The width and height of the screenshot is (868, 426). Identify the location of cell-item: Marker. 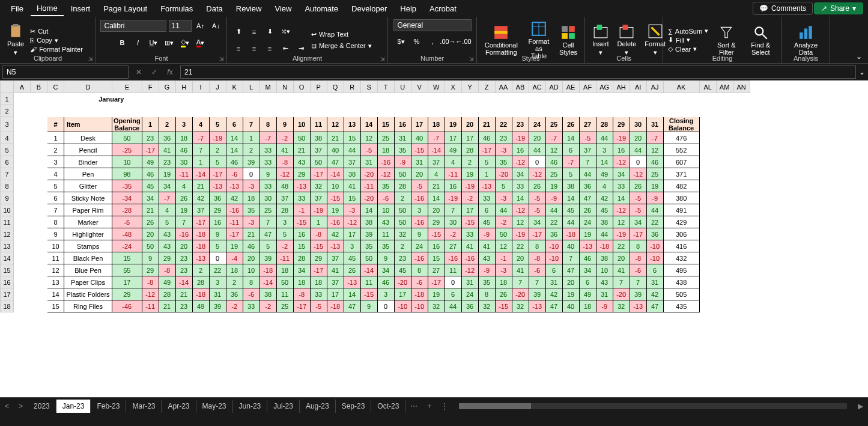
(88, 222).